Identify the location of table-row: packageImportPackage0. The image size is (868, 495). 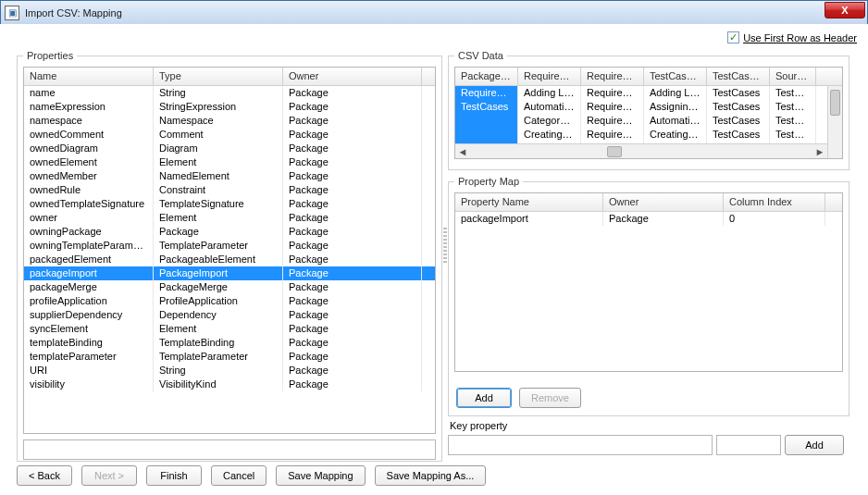
(649, 218).